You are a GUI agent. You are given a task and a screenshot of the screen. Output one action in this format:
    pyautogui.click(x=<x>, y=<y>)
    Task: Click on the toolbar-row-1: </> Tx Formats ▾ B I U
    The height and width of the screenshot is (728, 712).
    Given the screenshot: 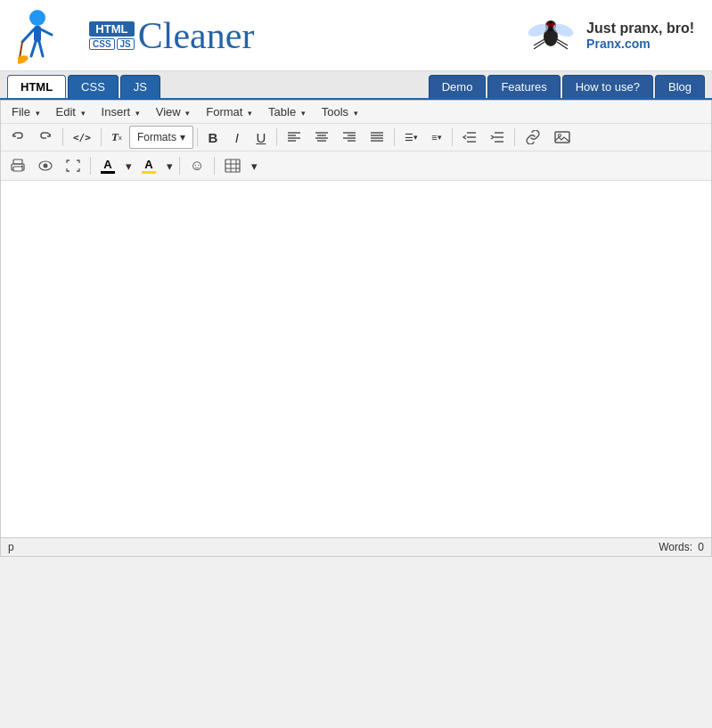 What is the action you would take?
    pyautogui.click(x=356, y=137)
    